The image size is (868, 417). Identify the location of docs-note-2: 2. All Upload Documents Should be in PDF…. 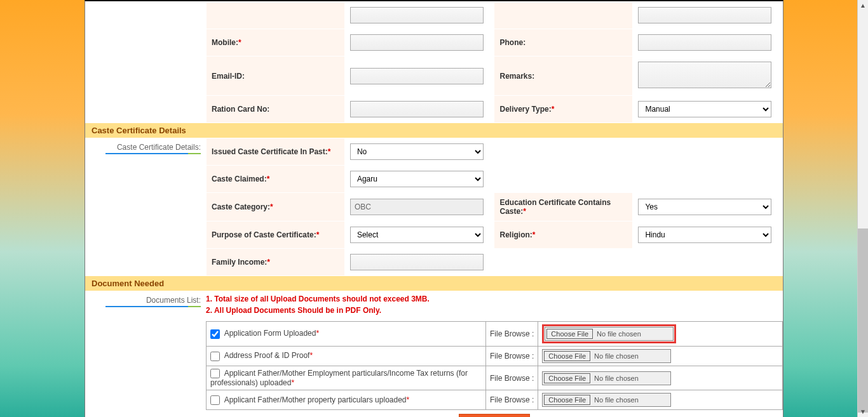
(494, 310).